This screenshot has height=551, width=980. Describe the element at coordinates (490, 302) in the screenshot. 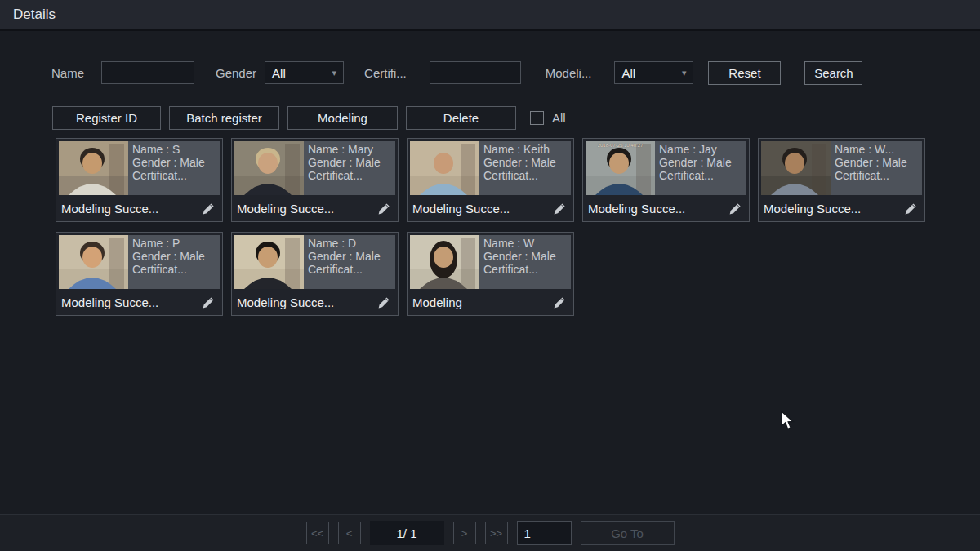

I see `face-card-footer: Modeling` at that location.